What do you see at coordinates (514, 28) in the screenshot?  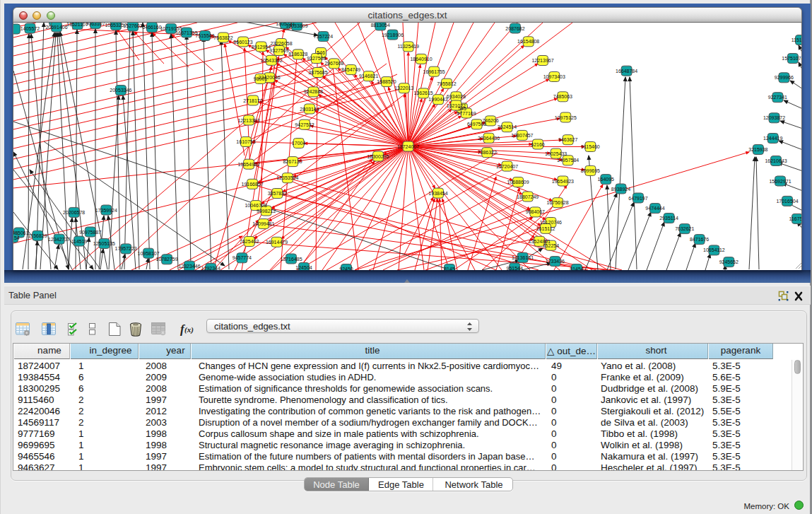 I see `svg-text: 2087682` at bounding box center [514, 28].